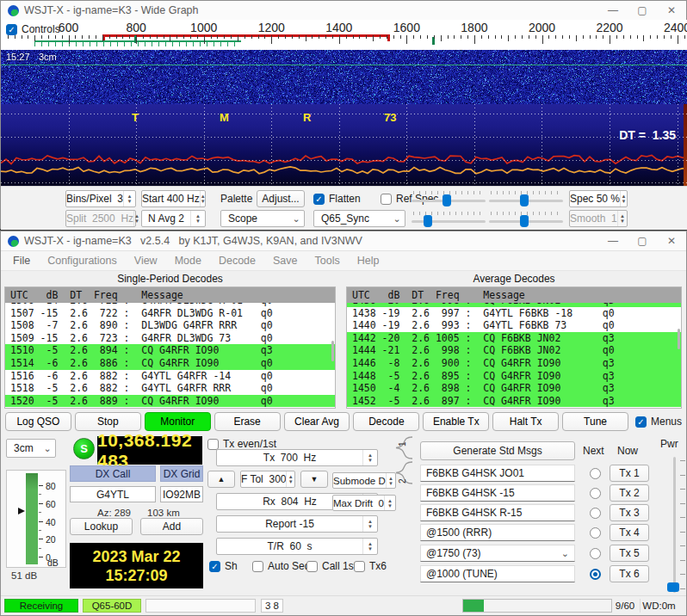  I want to click on clear-avg-button: Clear Avg, so click(317, 422).